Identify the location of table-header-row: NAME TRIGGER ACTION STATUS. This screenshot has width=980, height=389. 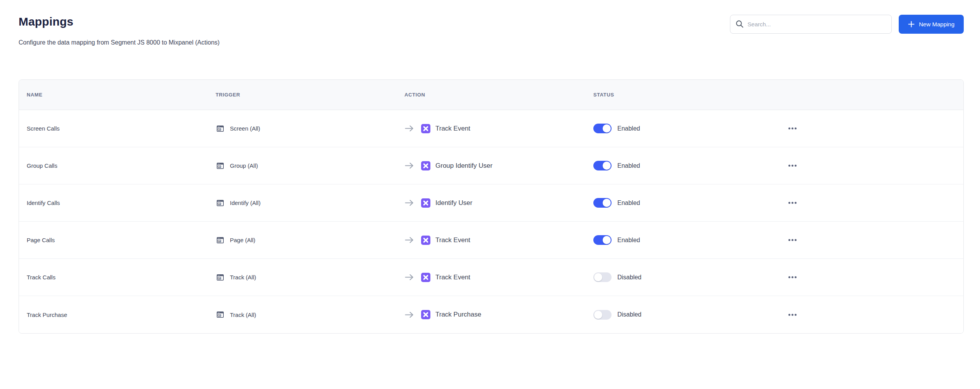
(491, 95).